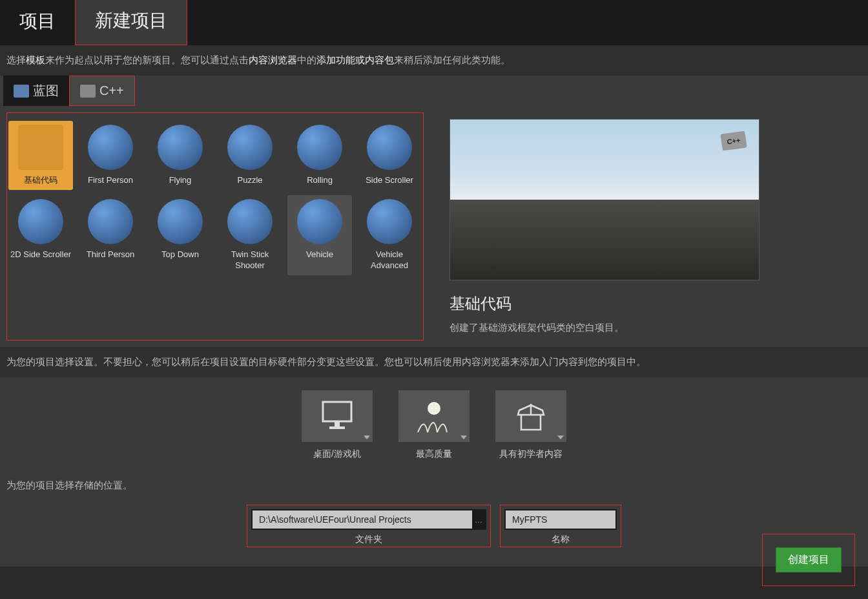  What do you see at coordinates (320, 181) in the screenshot?
I see `template-label: Rolling` at bounding box center [320, 181].